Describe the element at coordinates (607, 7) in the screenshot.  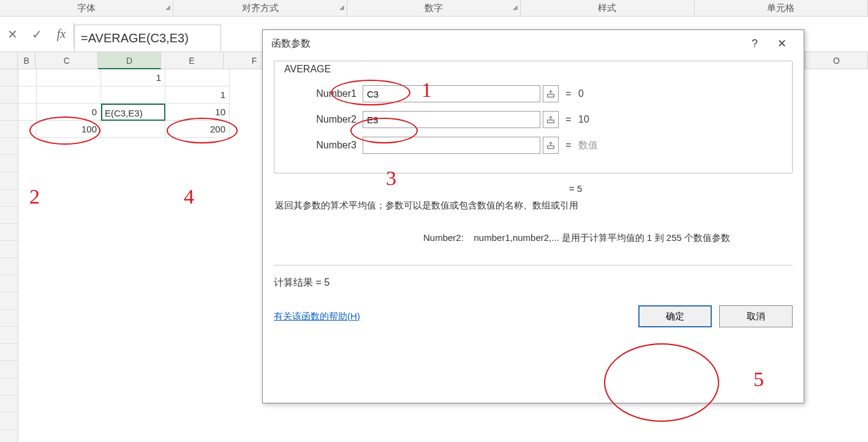
I see `ribbon-tab-label: 样式` at that location.